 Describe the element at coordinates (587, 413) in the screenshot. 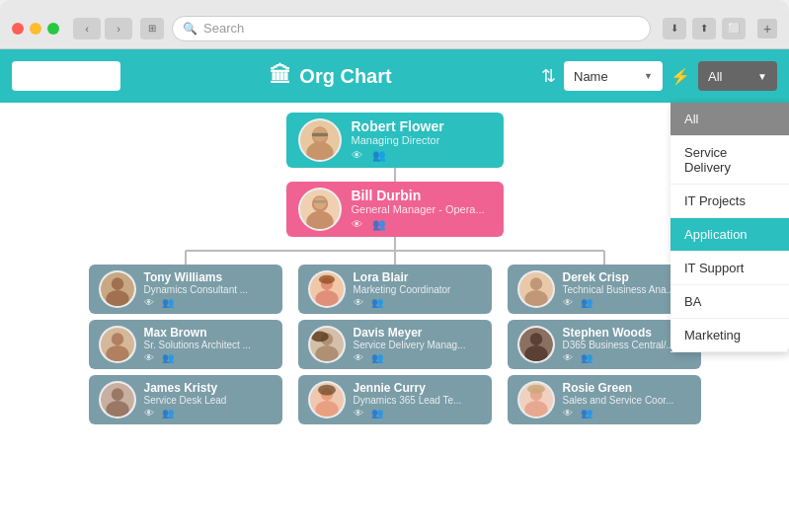

I see `people-icon-rosie: 👥` at that location.